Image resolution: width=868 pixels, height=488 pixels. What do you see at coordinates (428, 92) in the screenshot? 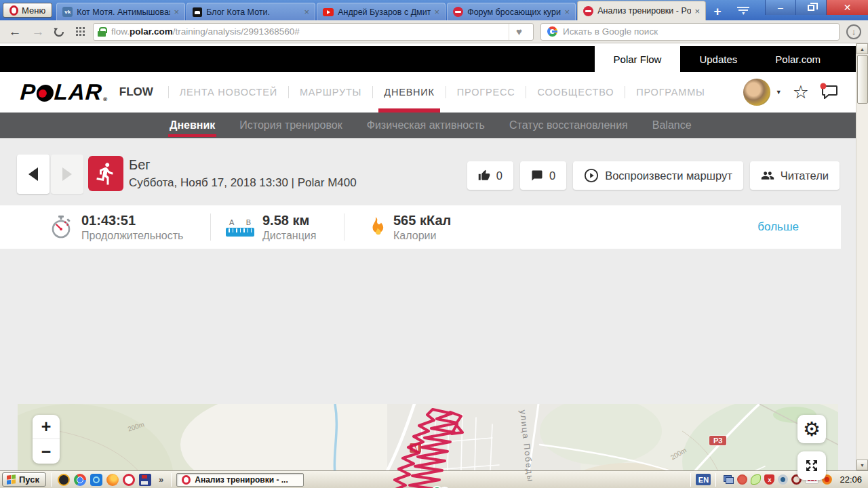
I see `polar-header: PLAR® FLOW ЛЕНТА НОВОСТЕЙ МАРШРУТЫ ДНЕВН…` at bounding box center [428, 92].